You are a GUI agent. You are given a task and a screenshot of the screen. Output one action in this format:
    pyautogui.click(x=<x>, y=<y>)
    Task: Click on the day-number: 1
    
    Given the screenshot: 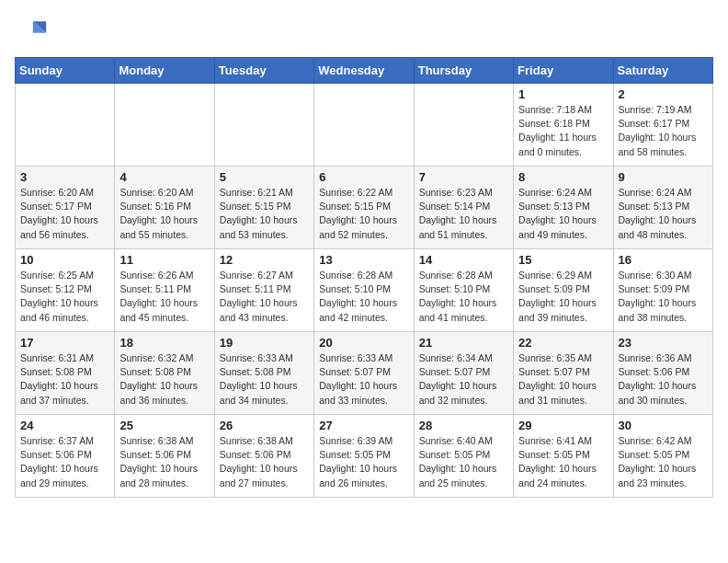 What is the action you would take?
    pyautogui.click(x=563, y=94)
    